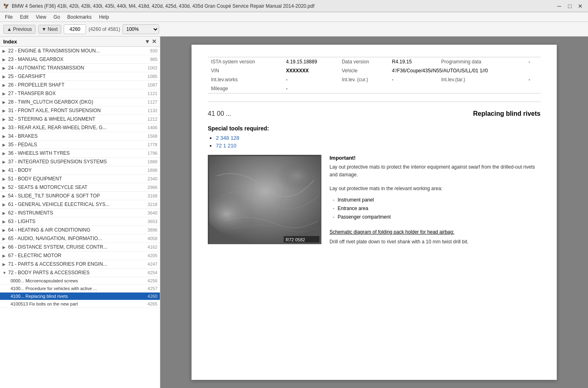  Describe the element at coordinates (9, 17) in the screenshot. I see `menu-item-file: File` at that location.